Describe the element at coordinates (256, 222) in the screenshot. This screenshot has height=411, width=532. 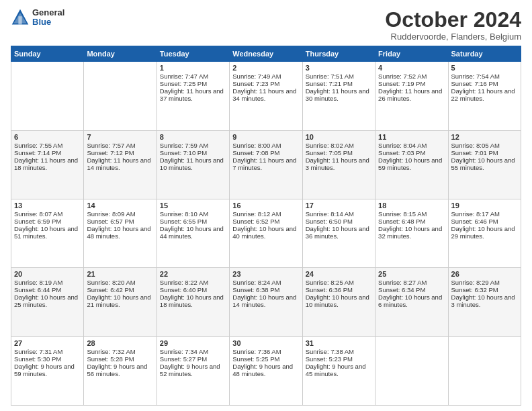
I see `sunset-text: Sunset: 6:52 PM` at that location.